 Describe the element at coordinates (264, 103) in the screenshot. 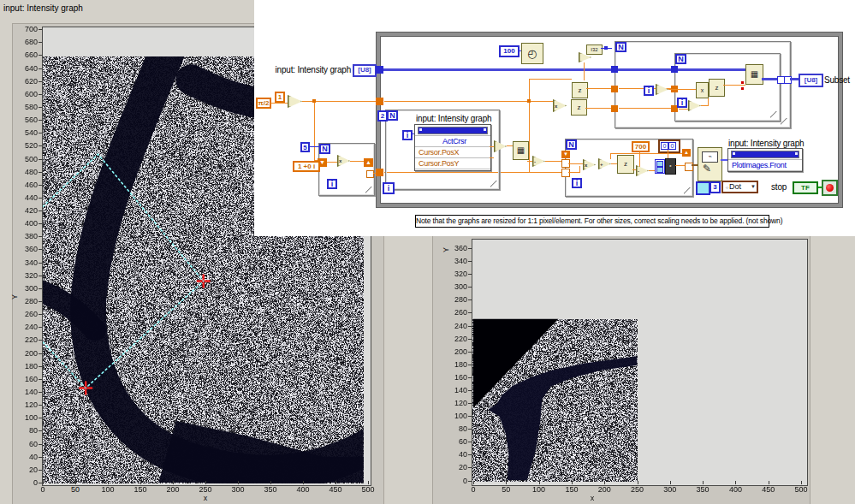

I see `pi-half-constant: π/2` at that location.